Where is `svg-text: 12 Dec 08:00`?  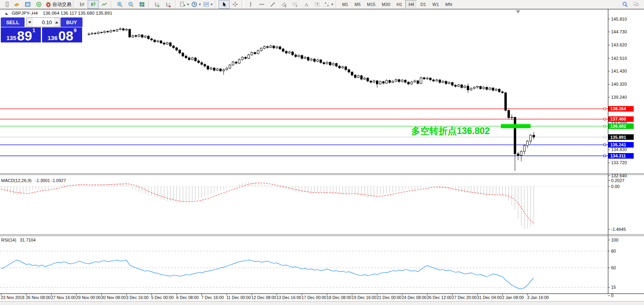 svg-text: 12 Dec 08:00 is located at coordinates (264, 297).